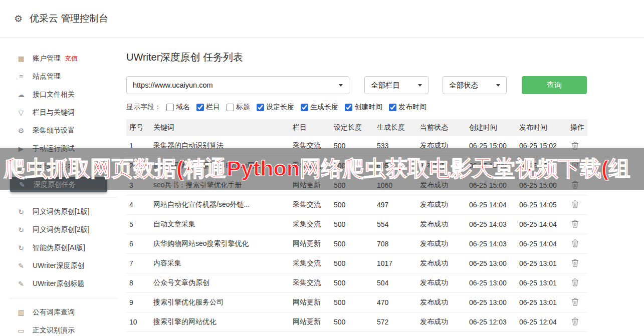  Describe the element at coordinates (54, 131) in the screenshot. I see `sidebar-item-label: 采集细节设置` at that location.